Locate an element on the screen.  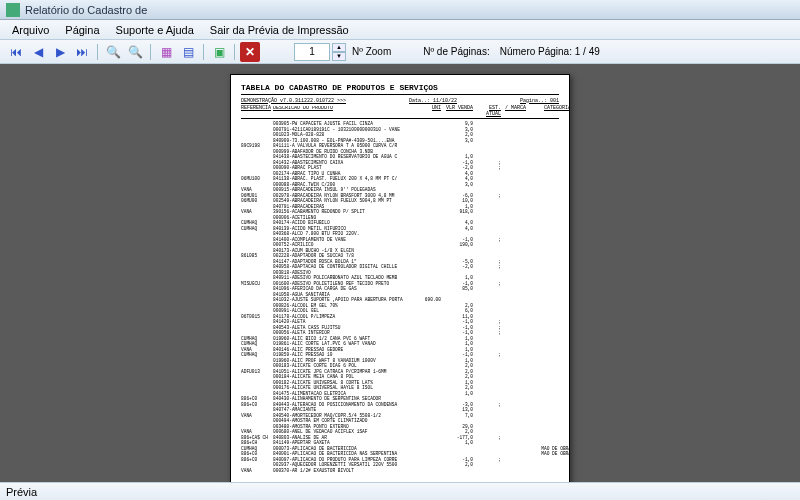
zoom-label: Nº Zoom is located at coordinates (372, 52).